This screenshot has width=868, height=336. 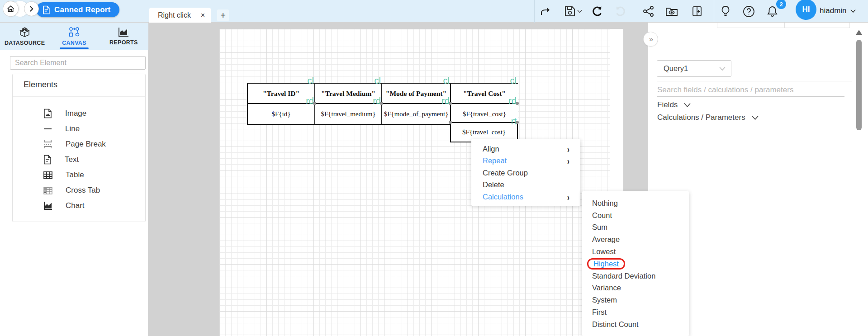 What do you see at coordinates (620, 11) in the screenshot?
I see `redo-button-disabled` at bounding box center [620, 11].